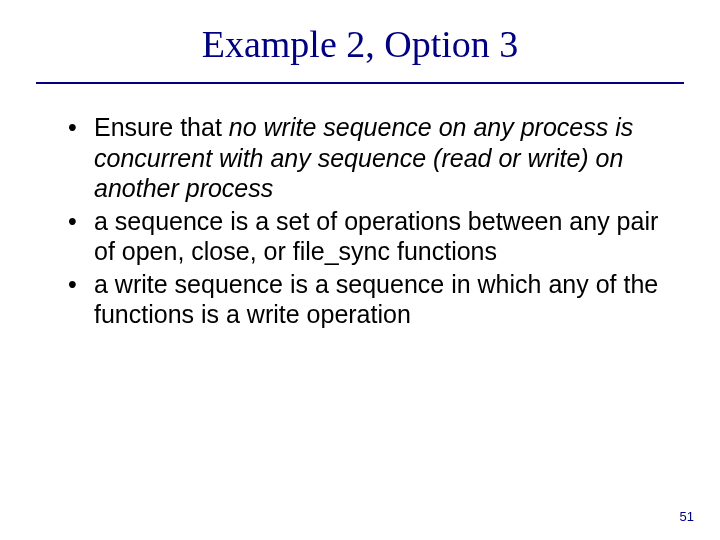 Image resolution: width=720 pixels, height=540 pixels. What do you see at coordinates (162, 127) in the screenshot?
I see `bullet-lead: Ensure that` at bounding box center [162, 127].